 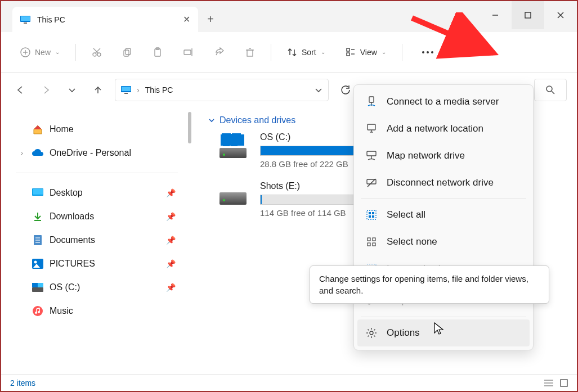 I want to click on drive-icon, so click(x=38, y=287).